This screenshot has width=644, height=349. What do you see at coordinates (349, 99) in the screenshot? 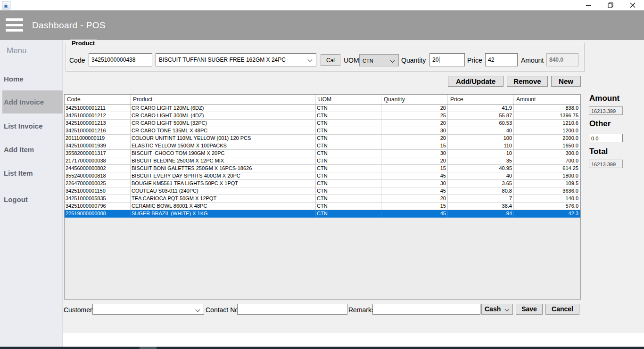
I see `column-header: UOM` at bounding box center [349, 99].